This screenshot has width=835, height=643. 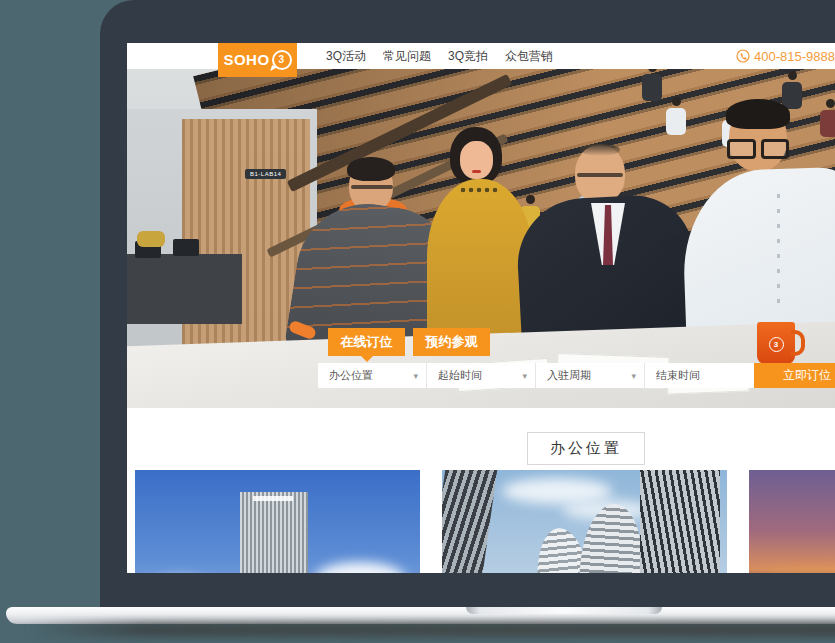 What do you see at coordinates (584, 522) in the screenshot?
I see `location-card-curved-towers` at bounding box center [584, 522].